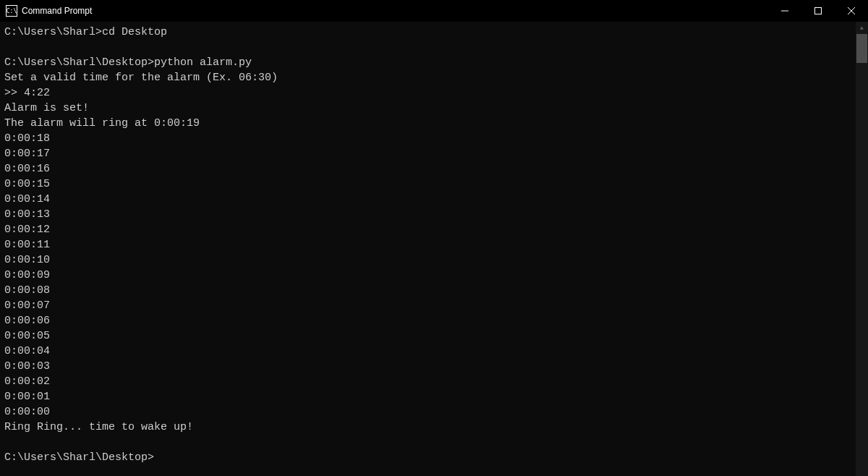  Describe the element at coordinates (135, 32) in the screenshot. I see `command-text: cd Desktop` at that location.